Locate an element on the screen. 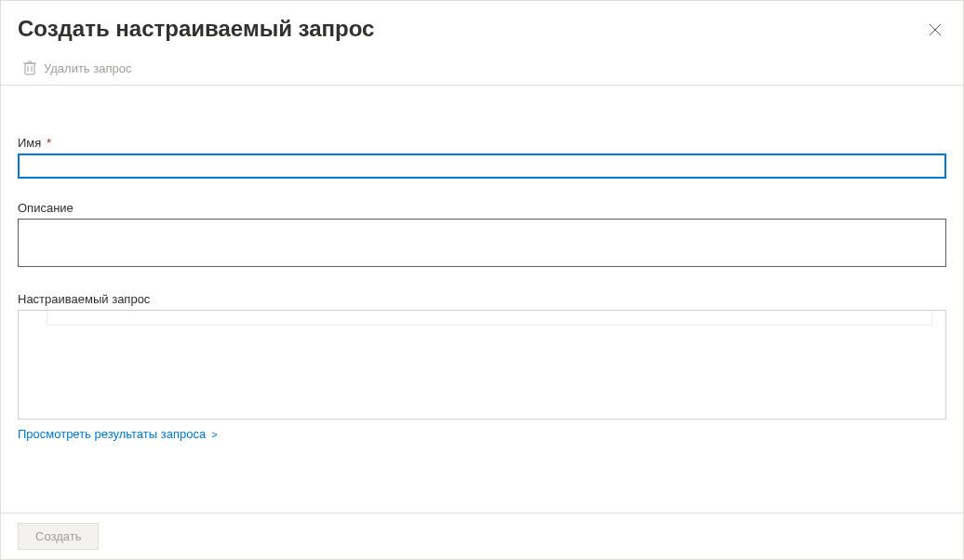  name-label: Имя * is located at coordinates (482, 143).